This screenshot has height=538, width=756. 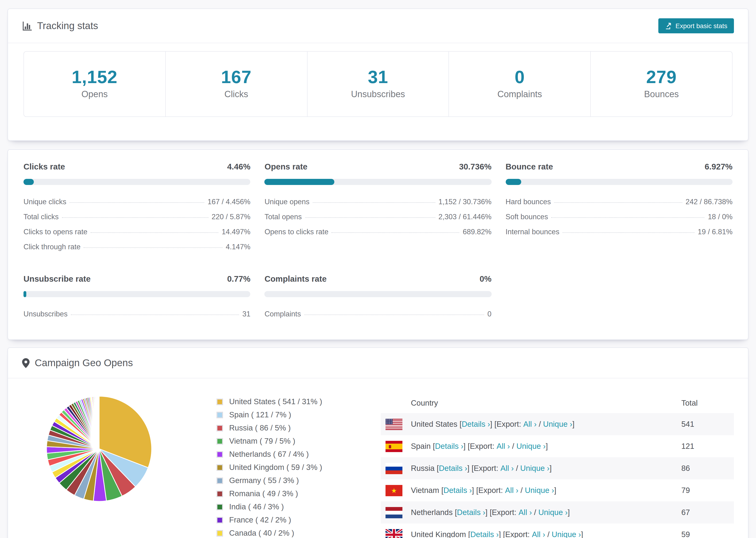 I want to click on legend-label: Canada ( 40 / 2% ), so click(x=262, y=533).